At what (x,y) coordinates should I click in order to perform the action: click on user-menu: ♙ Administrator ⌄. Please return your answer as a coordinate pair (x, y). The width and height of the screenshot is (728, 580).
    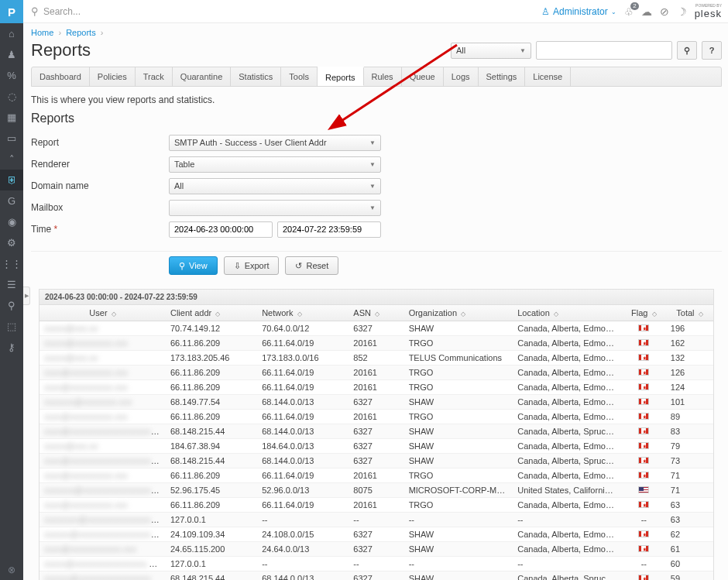
    Looking at the image, I should click on (579, 12).